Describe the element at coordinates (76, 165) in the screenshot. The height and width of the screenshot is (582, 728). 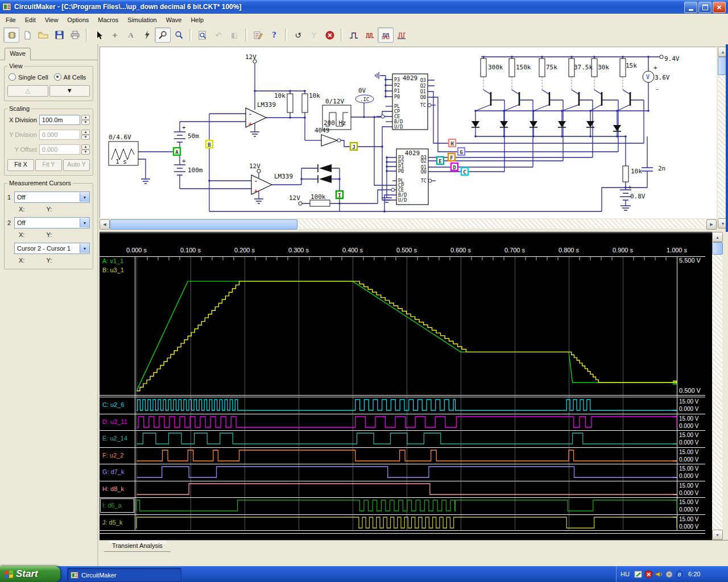
I see `auto-y-button: Auto Y` at that location.